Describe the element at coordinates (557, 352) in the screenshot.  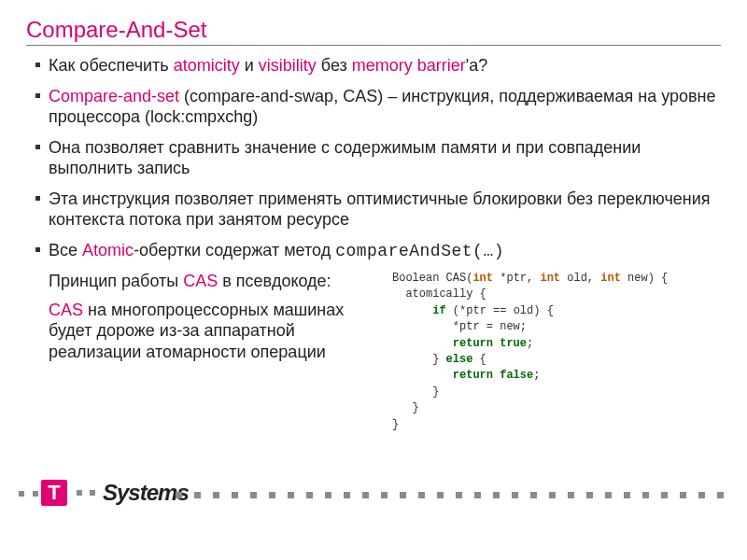
I see `code-block: Boolean CAS(int *ptr, int old, int new) …` at that location.